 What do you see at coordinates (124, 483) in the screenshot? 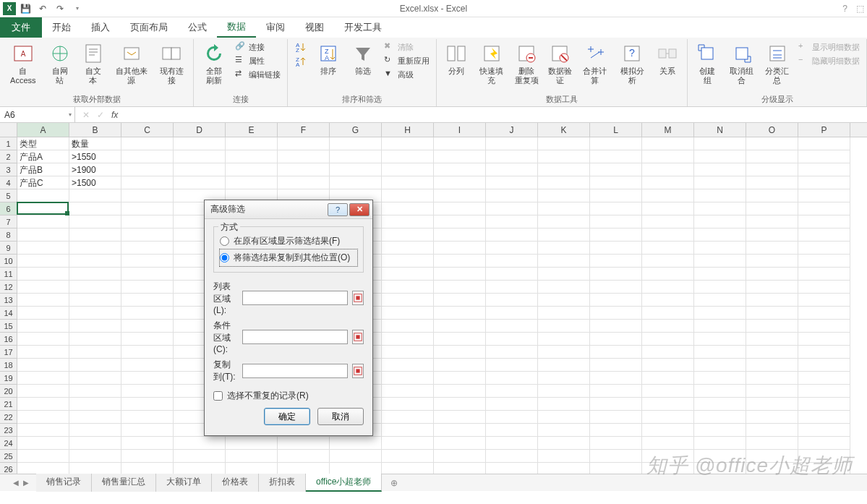
I see `sheet-tab: 销售量汇总` at bounding box center [124, 483].